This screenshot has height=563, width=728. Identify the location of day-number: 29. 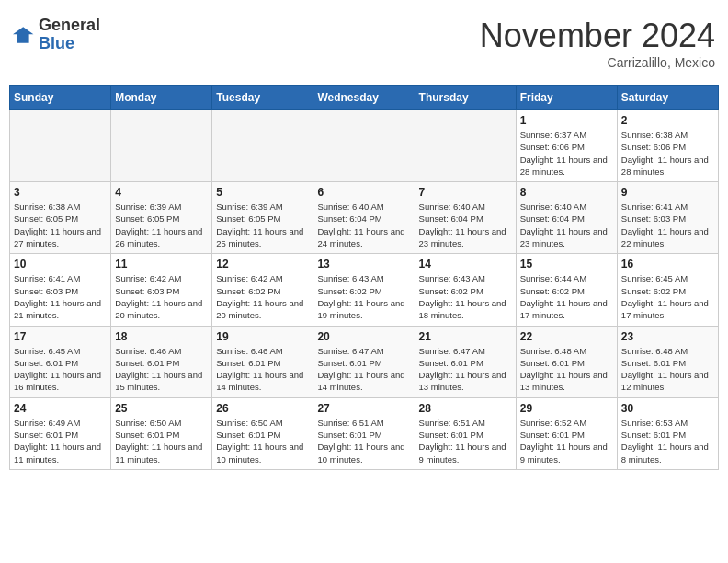
(566, 408).